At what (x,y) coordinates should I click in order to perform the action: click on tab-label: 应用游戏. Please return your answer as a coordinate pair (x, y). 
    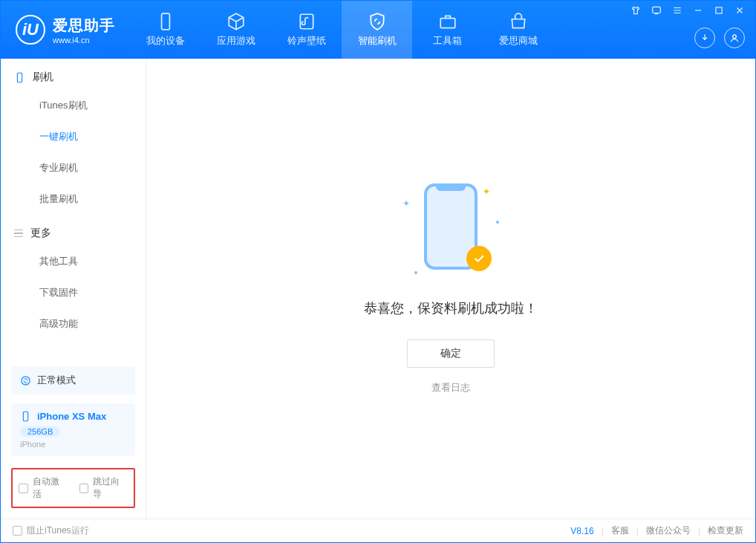
    Looking at the image, I should click on (236, 41).